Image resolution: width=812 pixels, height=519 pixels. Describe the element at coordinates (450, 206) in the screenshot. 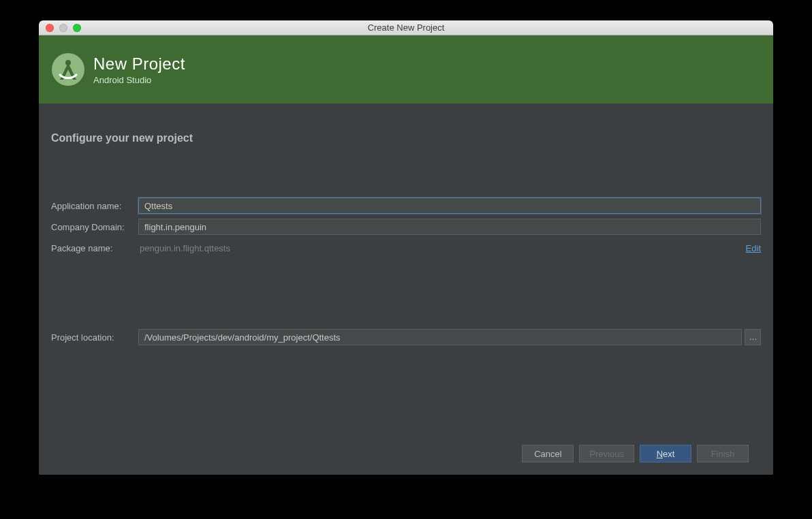

I see `application-name-input` at that location.